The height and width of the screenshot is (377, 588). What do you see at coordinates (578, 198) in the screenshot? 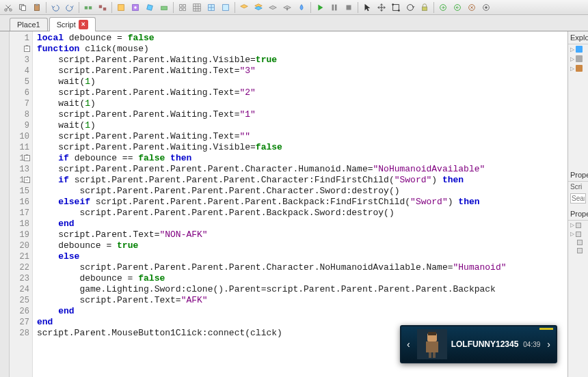
I see `properties-search` at bounding box center [578, 198].